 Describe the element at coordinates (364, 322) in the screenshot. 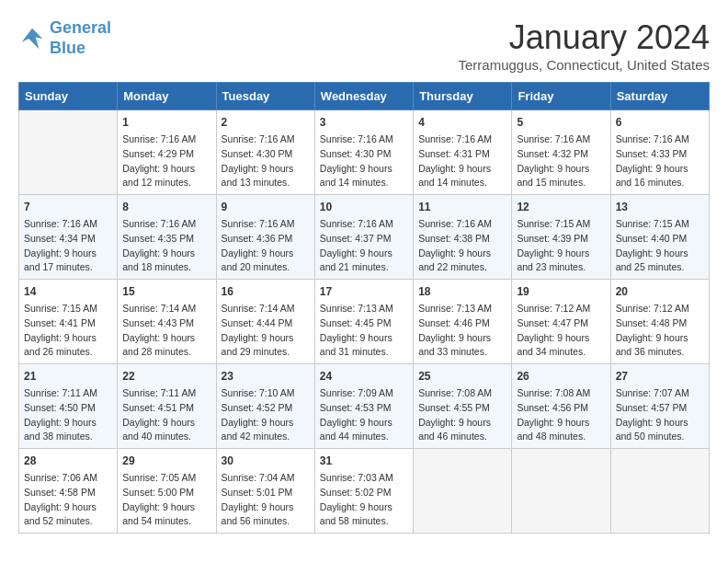

I see `calendar-cell: 17Sunrise: 7:13 AMSunset: 4:45 PMDayligh…` at that location.